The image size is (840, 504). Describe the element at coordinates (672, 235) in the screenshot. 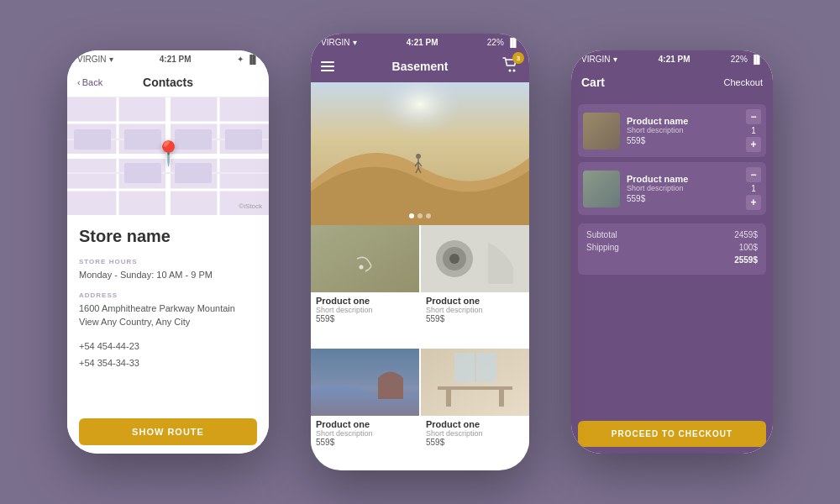

I see `summary-subtotal: Subtotal 2459$` at that location.